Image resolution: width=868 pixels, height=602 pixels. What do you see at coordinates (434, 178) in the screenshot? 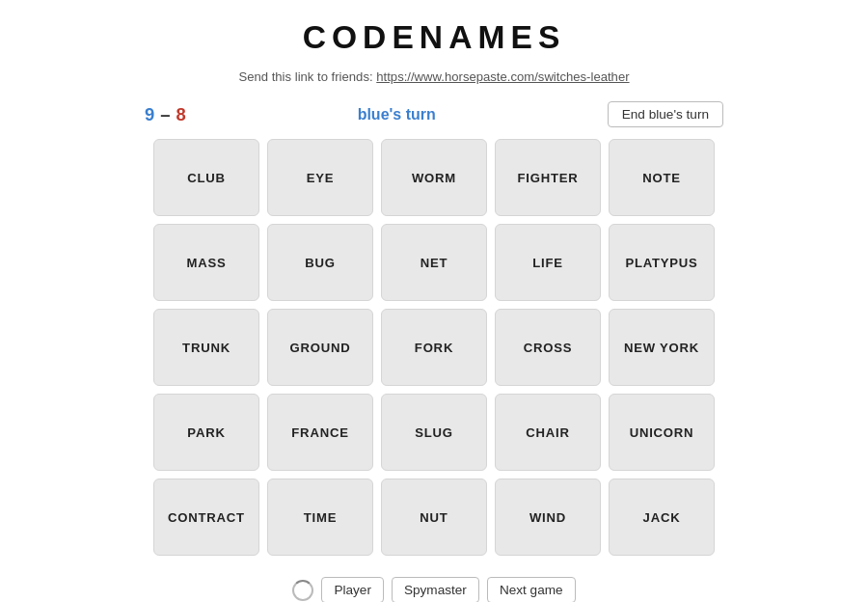
I see `card-2: WORM` at bounding box center [434, 178].